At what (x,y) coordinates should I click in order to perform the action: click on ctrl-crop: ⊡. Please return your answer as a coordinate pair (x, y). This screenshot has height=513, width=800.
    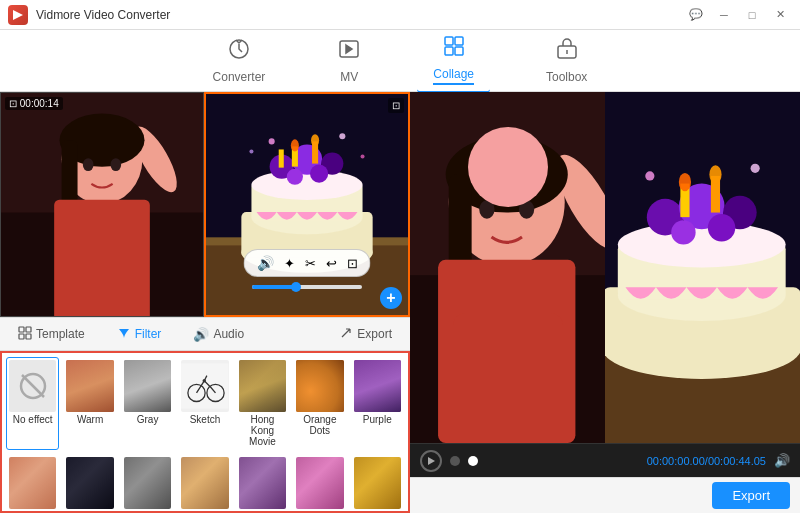
    Looking at the image, I should click on (352, 264).